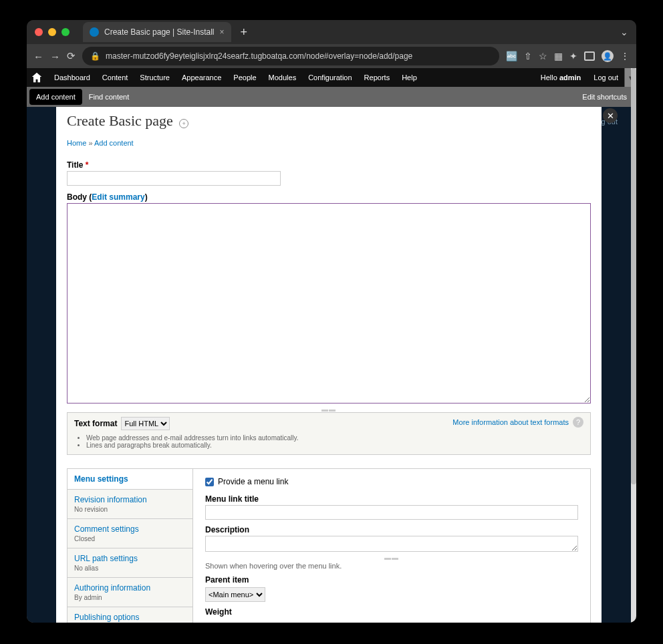  I want to click on title-input, so click(174, 178).